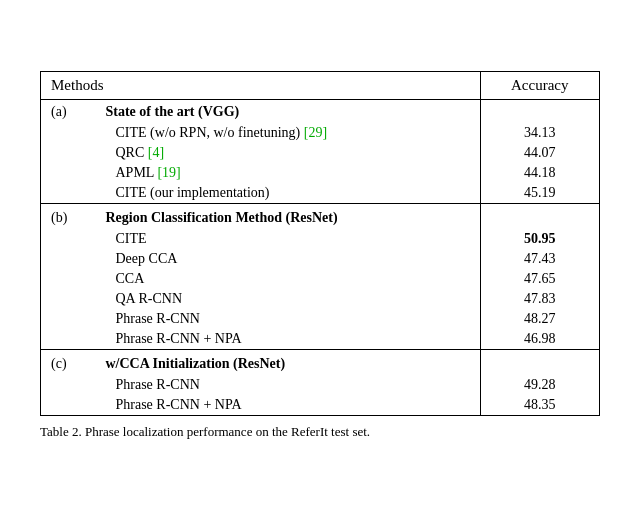 The height and width of the screenshot is (511, 640). I want to click on accuracy-header: Accuracy, so click(540, 86).